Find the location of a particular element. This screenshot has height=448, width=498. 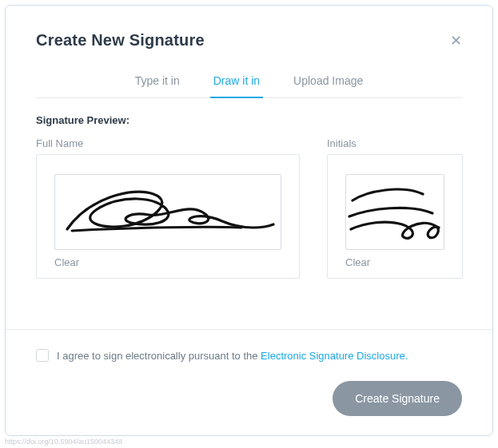

initials-clear-button: Clear is located at coordinates (395, 262).